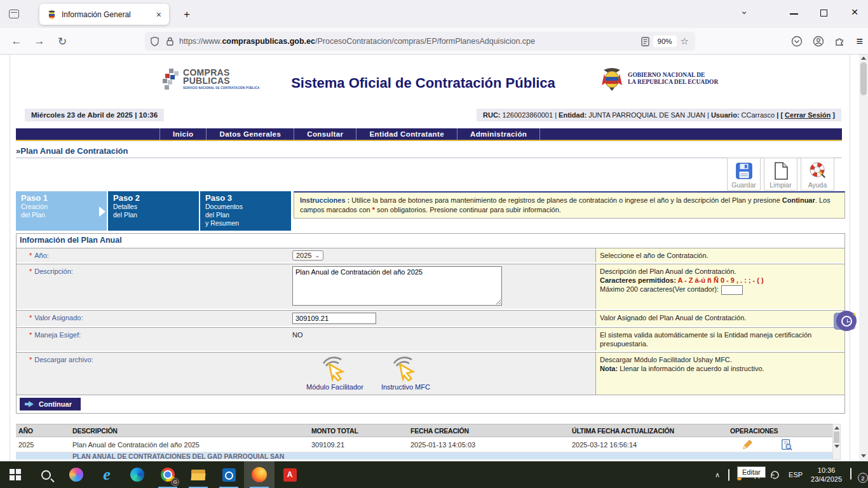 This screenshot has width=868, height=488. I want to click on page-scrollbar, so click(864, 258).